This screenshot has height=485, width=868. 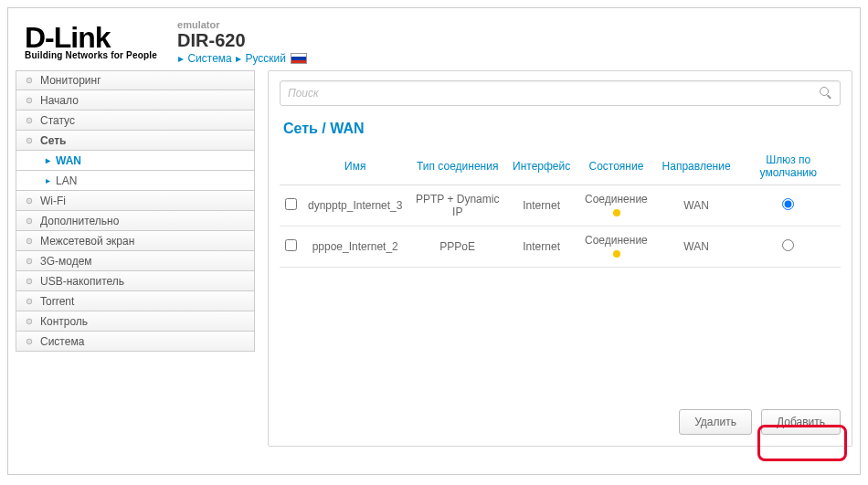 What do you see at coordinates (457, 247) in the screenshot?
I see `cell-type: PPPoE` at bounding box center [457, 247].